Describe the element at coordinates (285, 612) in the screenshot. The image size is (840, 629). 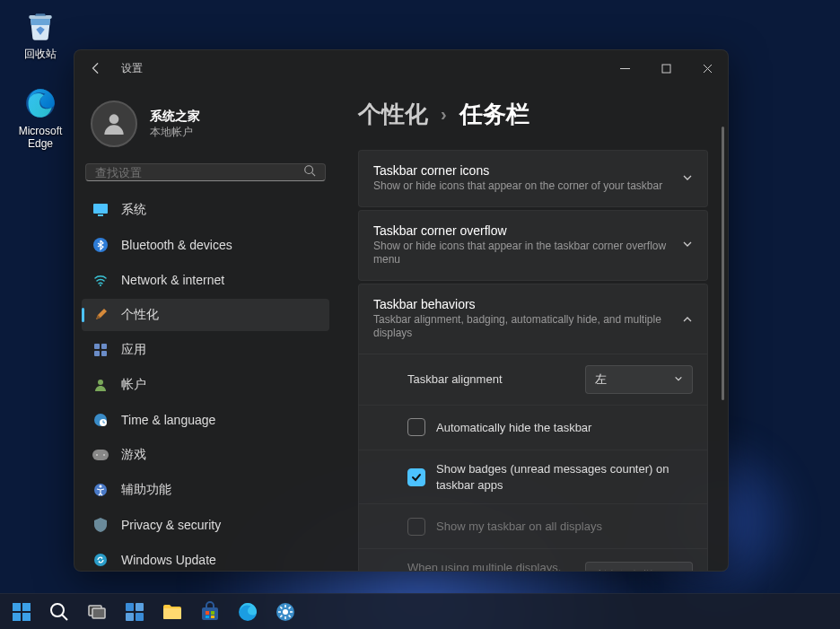
I see `settings-taskbar-button` at that location.